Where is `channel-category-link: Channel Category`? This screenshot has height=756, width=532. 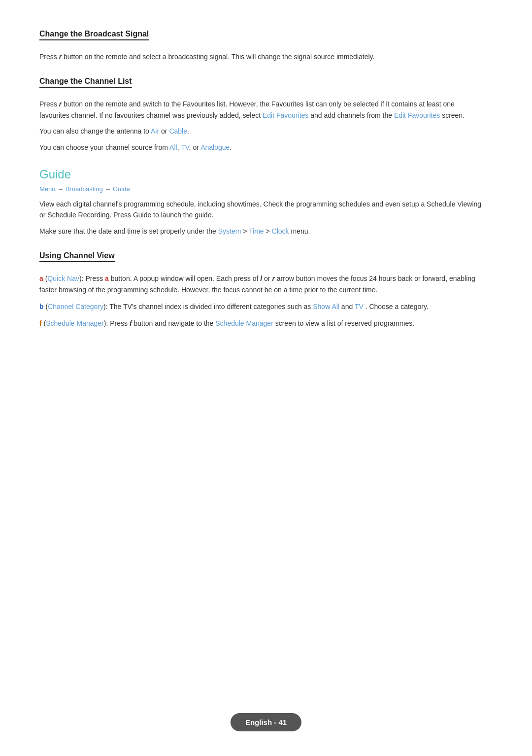
channel-category-link: Channel Category is located at coordinates (76, 307).